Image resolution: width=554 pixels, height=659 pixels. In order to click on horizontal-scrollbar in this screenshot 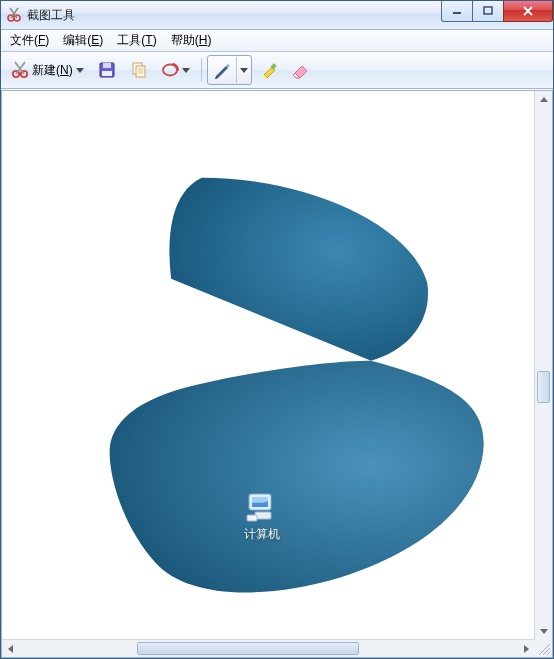, I will do `click(268, 648)`.